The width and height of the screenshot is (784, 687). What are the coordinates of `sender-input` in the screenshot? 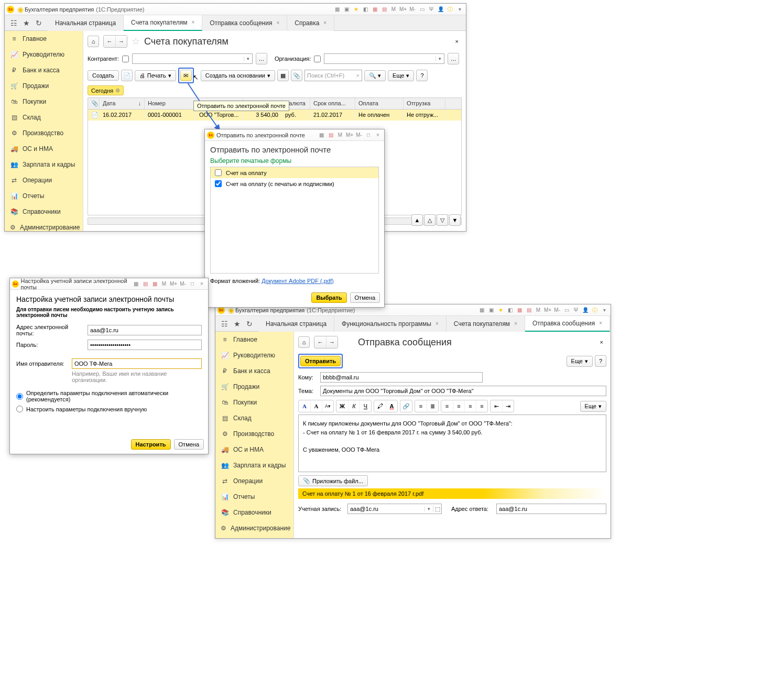 It's located at (137, 364).